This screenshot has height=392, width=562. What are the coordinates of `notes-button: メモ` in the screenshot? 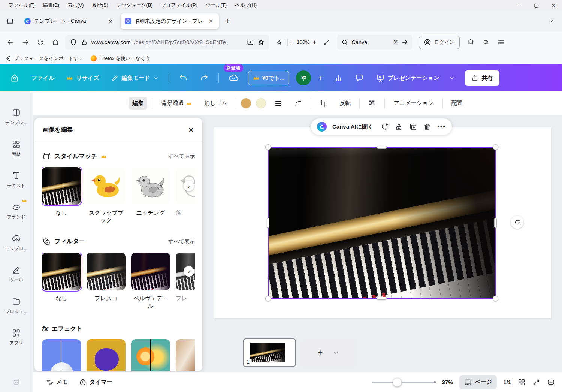 It's located at (57, 382).